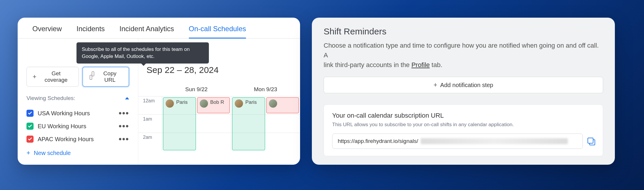 The image size is (644, 190). I want to click on tab-overview: Overview, so click(47, 31).